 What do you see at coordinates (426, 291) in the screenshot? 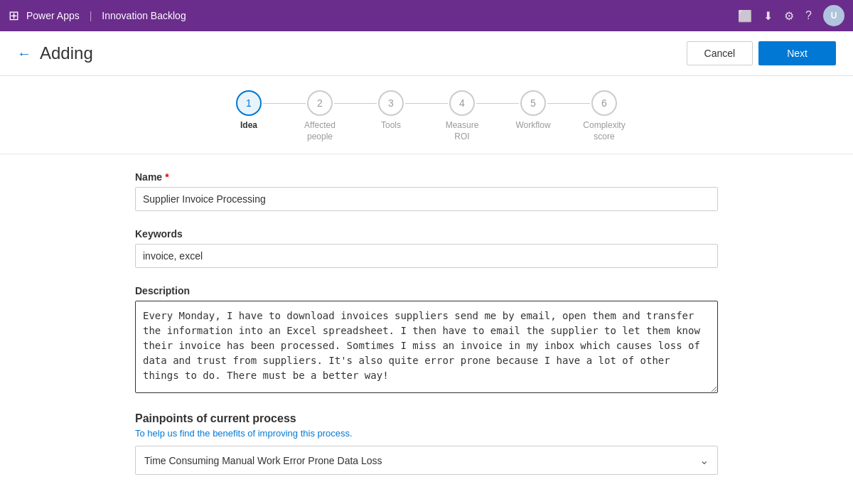
I see `description-label: Description` at bounding box center [426, 291].